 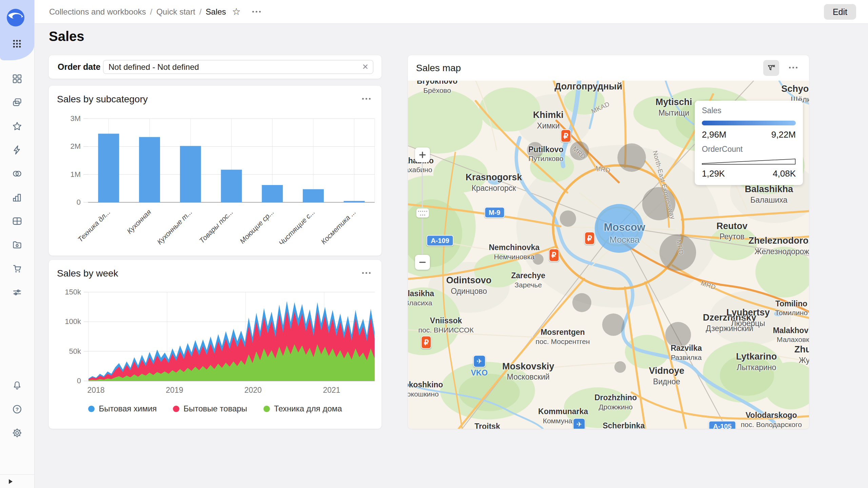 I want to click on map-place-label: ZarechyeЗаречье, so click(x=528, y=280).